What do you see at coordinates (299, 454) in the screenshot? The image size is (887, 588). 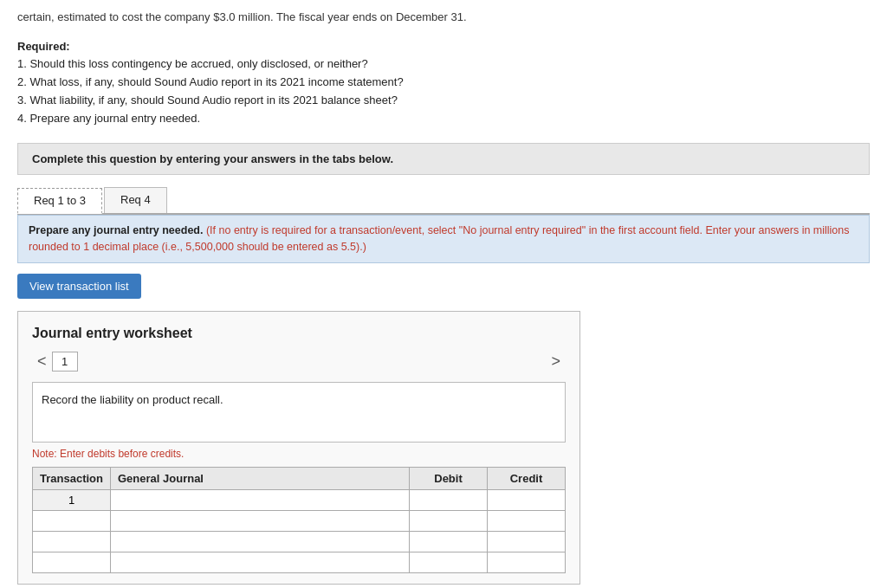 I see `note-text: Note: Enter debits before credits.` at bounding box center [299, 454].